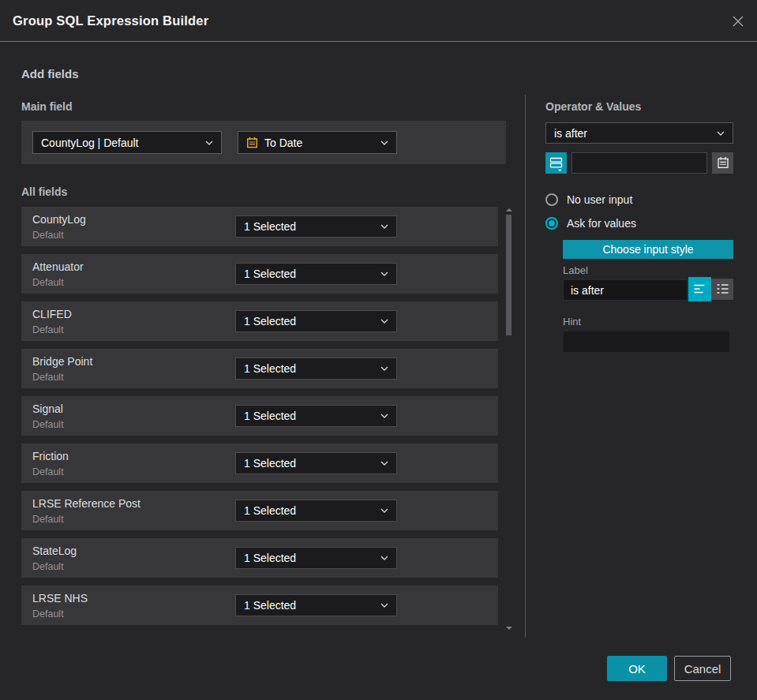 The width and height of the screenshot is (757, 700). I want to click on field-name: CountyLog, so click(59, 219).